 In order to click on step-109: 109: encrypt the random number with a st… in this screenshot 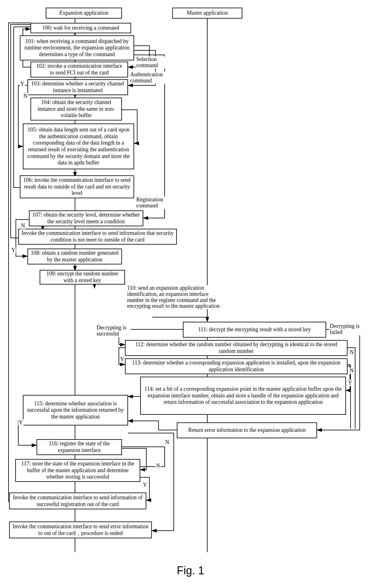, I will do `click(82, 277)`.